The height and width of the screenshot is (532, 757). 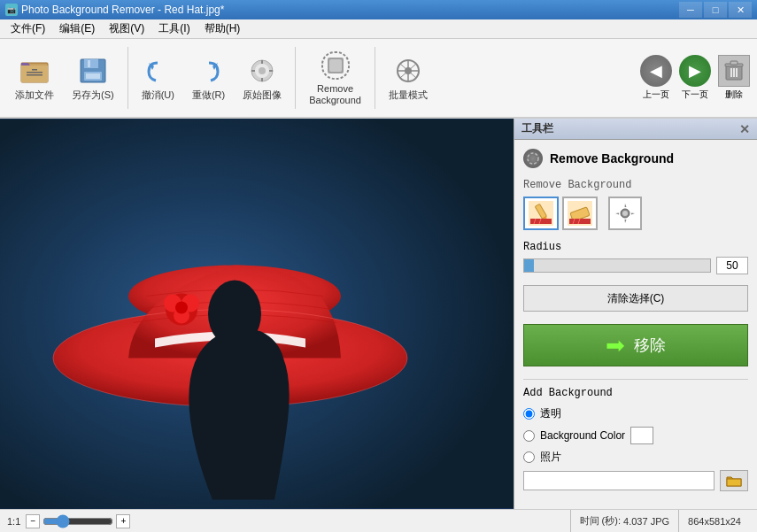 What do you see at coordinates (636, 457) in the screenshot?
I see `radio-photo-row: 照片` at bounding box center [636, 457].